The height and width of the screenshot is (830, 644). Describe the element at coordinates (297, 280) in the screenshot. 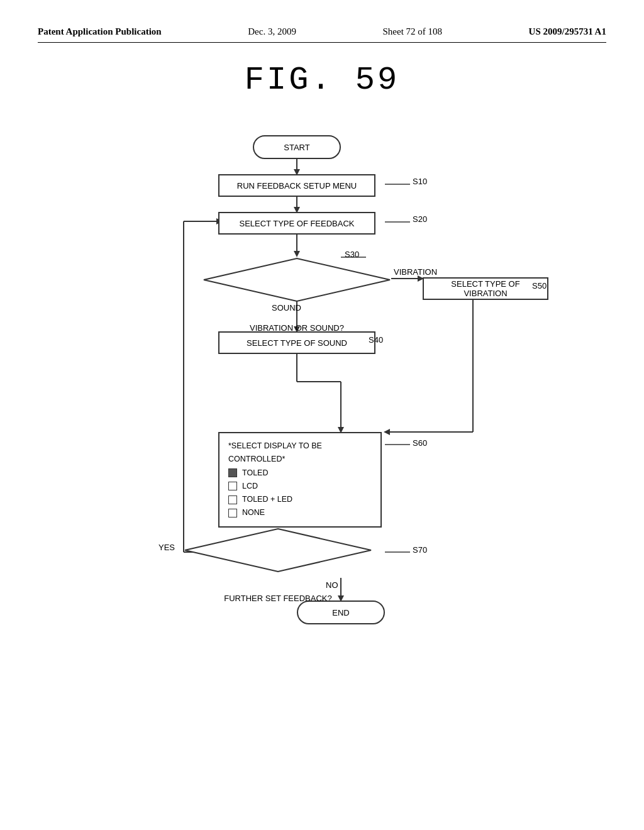

I see `s30-diamond: VIBRATION OR SOUND?` at that location.